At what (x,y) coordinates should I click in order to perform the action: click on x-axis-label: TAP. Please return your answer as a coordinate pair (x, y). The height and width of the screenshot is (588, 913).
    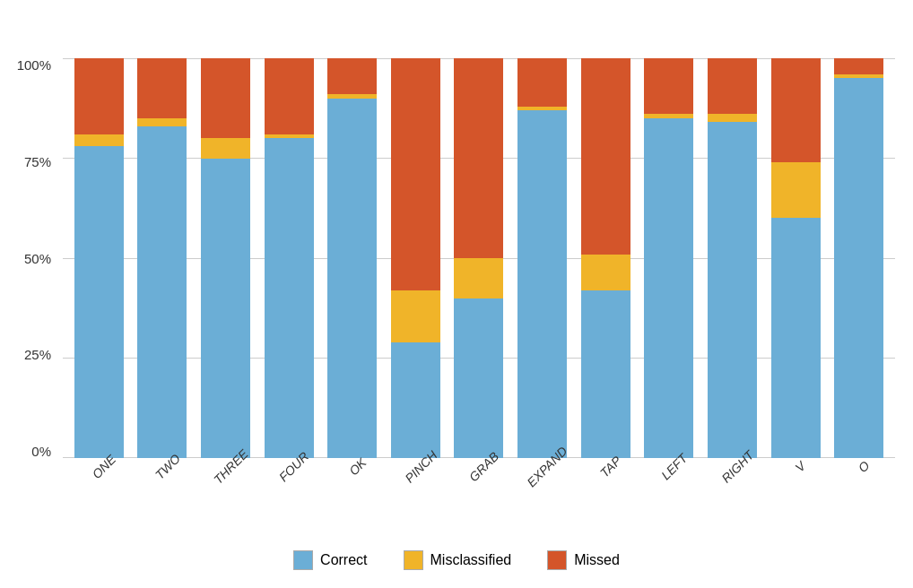
    Looking at the image, I should click on (611, 467).